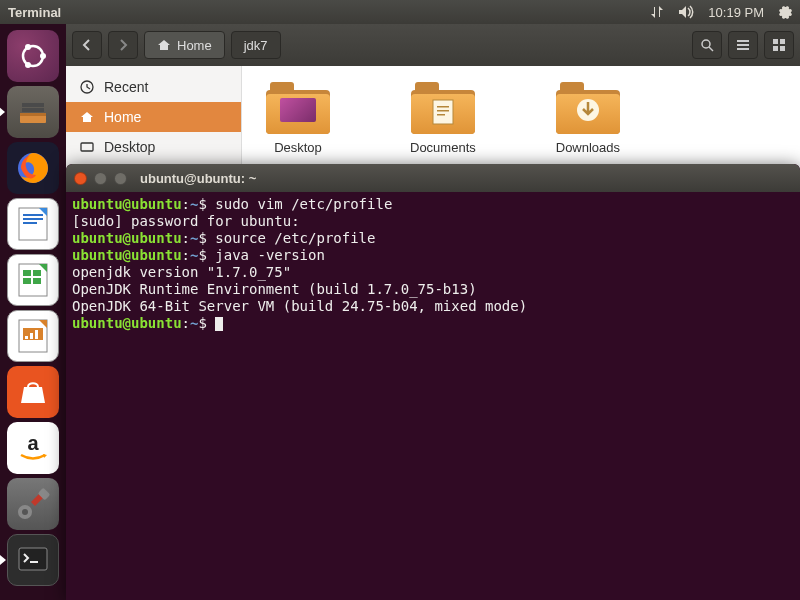 The image size is (800, 600). What do you see at coordinates (588, 118) in the screenshot?
I see `folder-downloads: Downloads` at bounding box center [588, 118].